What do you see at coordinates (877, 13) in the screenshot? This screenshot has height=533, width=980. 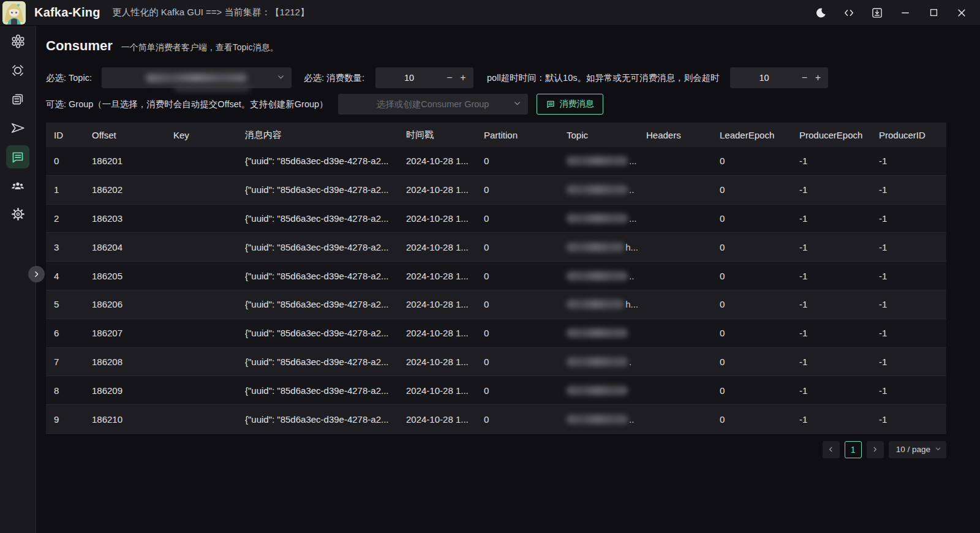 I see `download-button` at bounding box center [877, 13].